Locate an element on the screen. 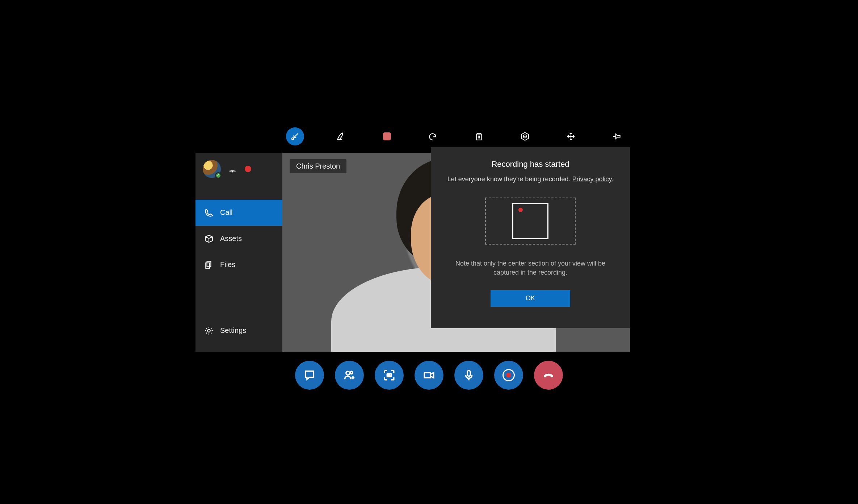  mic-button is located at coordinates (469, 375).